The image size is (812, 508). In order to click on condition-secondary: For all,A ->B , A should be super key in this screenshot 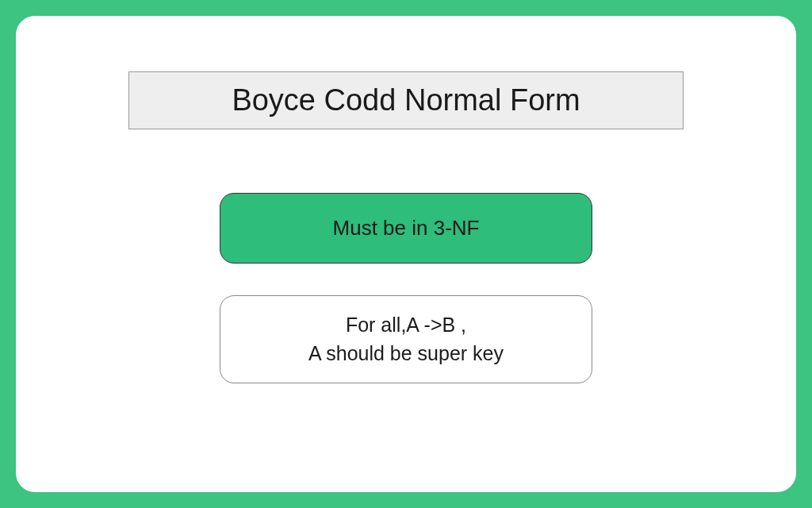, I will do `click(406, 340)`.